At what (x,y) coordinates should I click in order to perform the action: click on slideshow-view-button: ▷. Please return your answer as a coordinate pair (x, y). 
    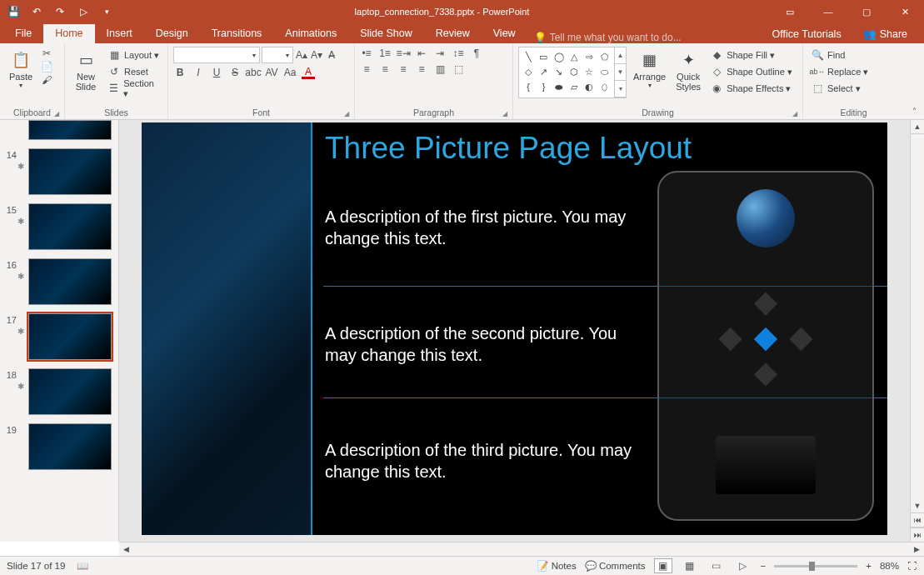
    Looking at the image, I should click on (743, 566).